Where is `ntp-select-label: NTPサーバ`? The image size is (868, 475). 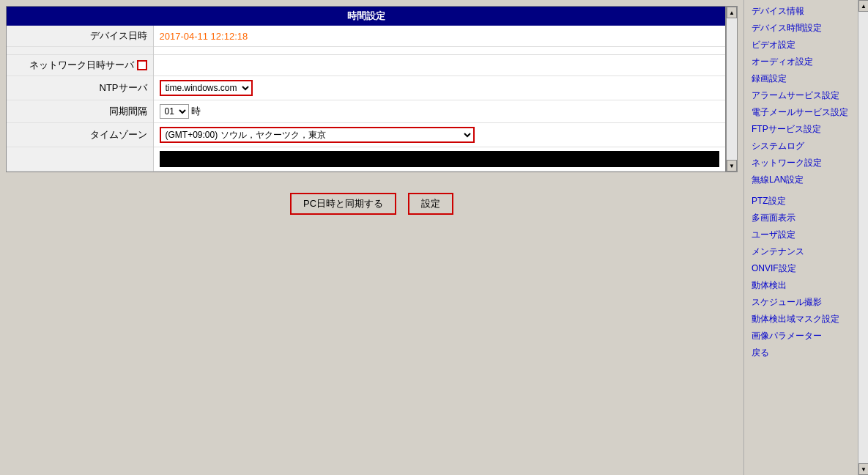
ntp-select-label: NTPサーバ is located at coordinates (80, 88).